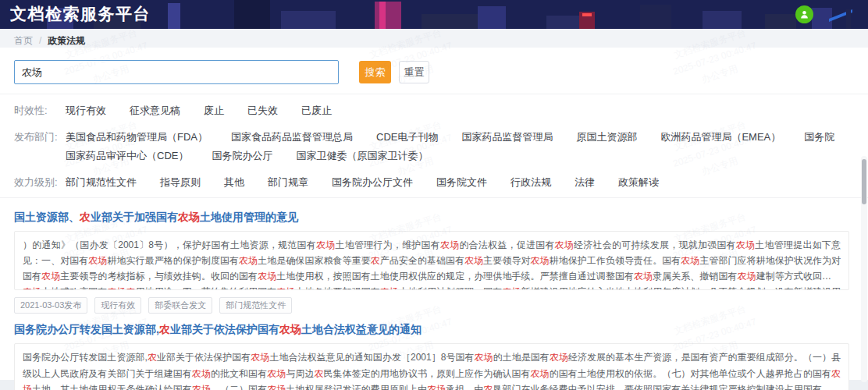 The image size is (868, 390). I want to click on filter-option: 现行有效, so click(86, 111).